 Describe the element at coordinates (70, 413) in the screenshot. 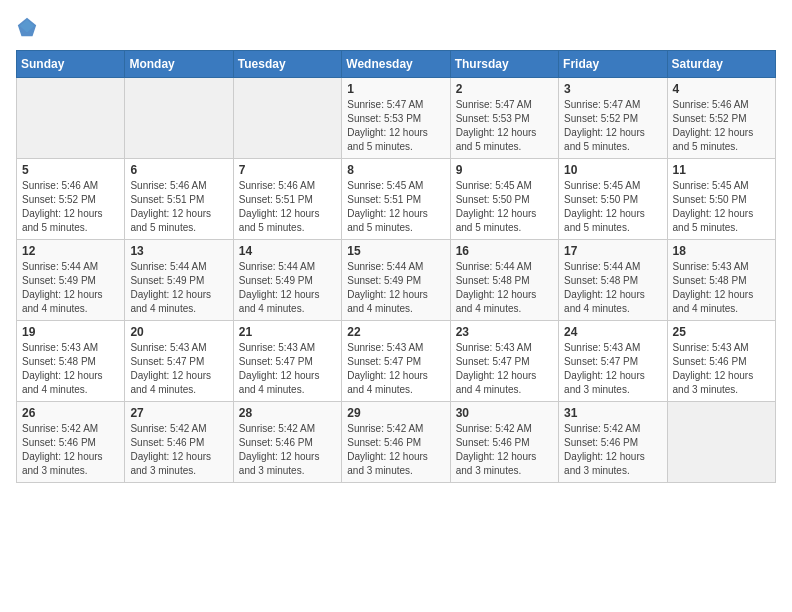

I see `day-number: 26` at that location.